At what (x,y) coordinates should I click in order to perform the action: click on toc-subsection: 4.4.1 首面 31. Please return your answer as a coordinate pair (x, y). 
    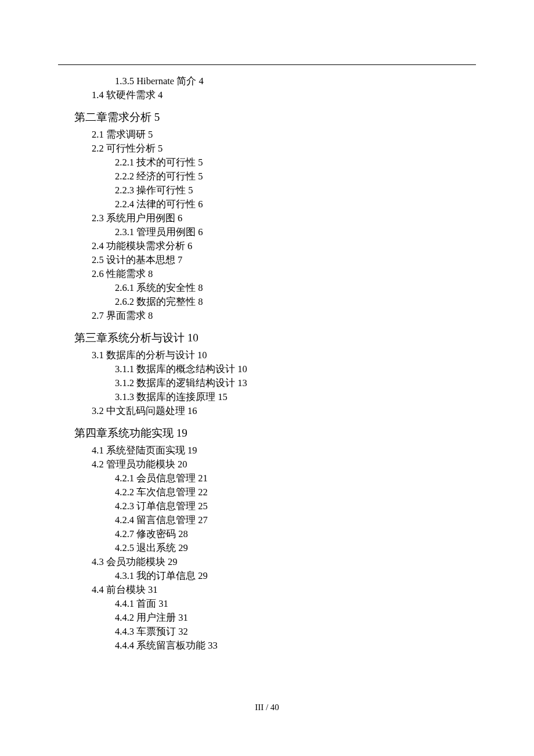
    Looking at the image, I should click on (295, 604).